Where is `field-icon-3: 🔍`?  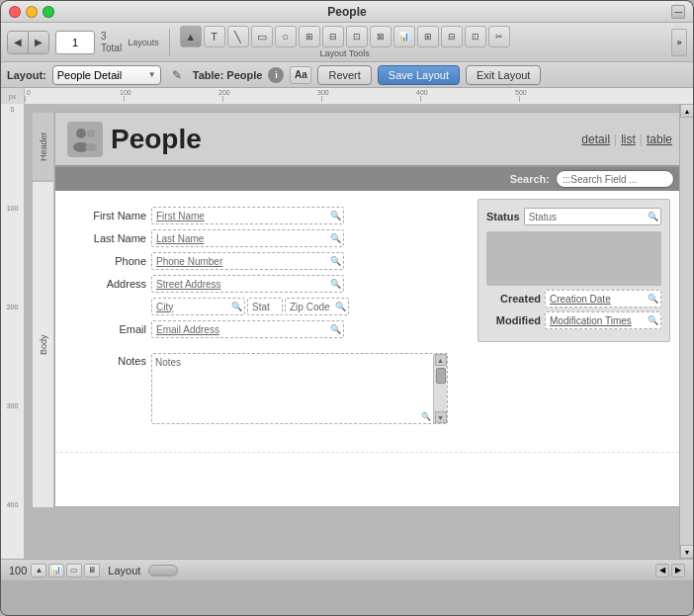 field-icon-3: 🔍 is located at coordinates (336, 261).